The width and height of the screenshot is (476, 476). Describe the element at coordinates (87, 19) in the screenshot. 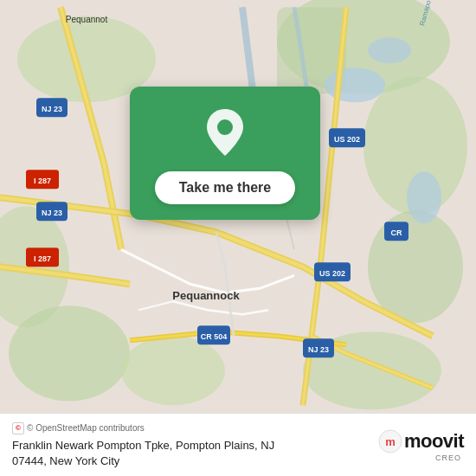

I see `svg-text: Pequannot` at that location.